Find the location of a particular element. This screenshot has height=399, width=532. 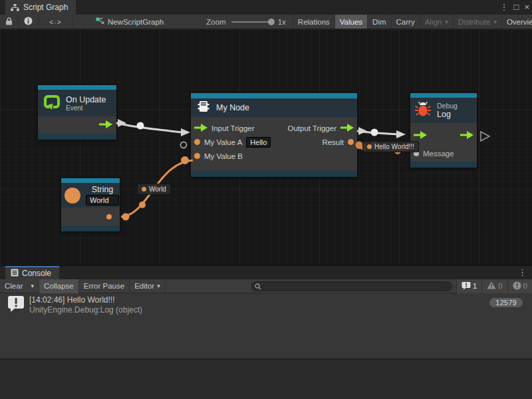

info-icon is located at coordinates (28, 21).